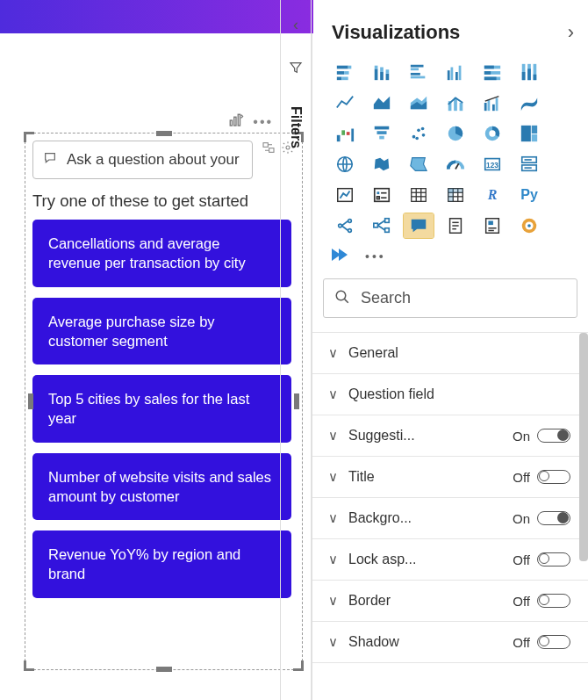  What do you see at coordinates (419, 72) in the screenshot?
I see `viz-type-clustered-bar` at bounding box center [419, 72].